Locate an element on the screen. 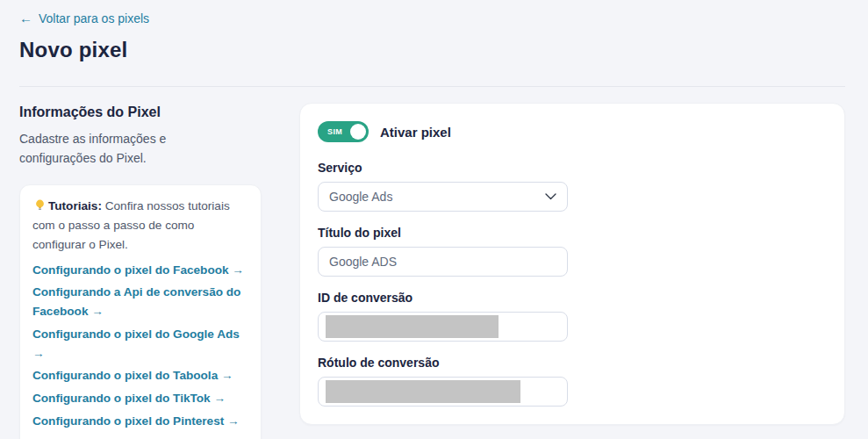 The width and height of the screenshot is (868, 439). chevron-down-icon is located at coordinates (551, 197).